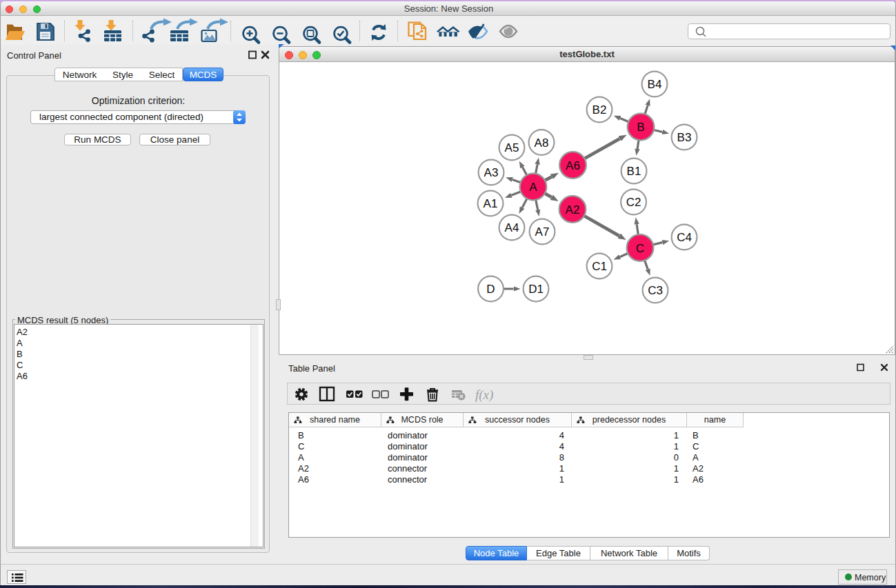 The image size is (896, 588). I want to click on svg-text: C4, so click(684, 237).